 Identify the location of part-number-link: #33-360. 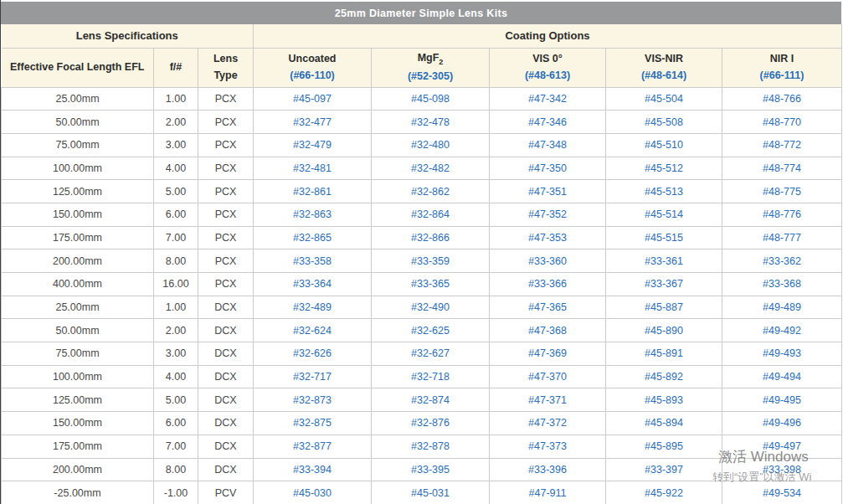
(547, 261).